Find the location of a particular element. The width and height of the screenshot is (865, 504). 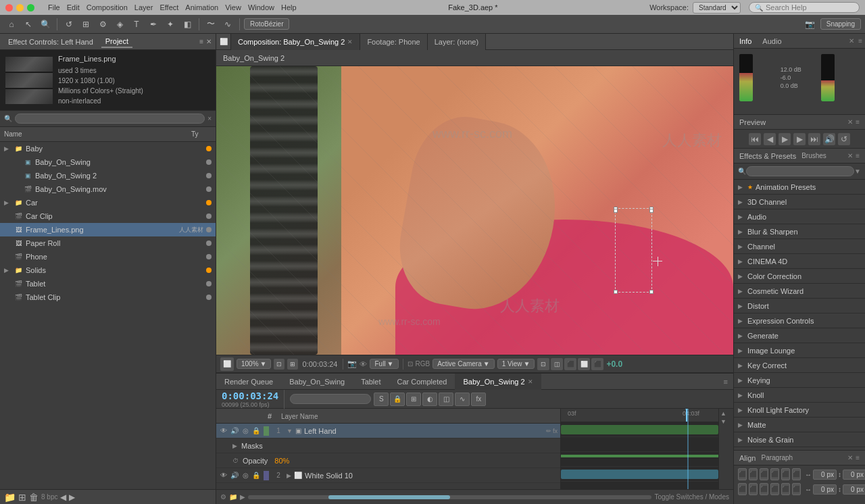

effect-item: ▶ Knoll Light Factory is located at coordinates (799, 410).